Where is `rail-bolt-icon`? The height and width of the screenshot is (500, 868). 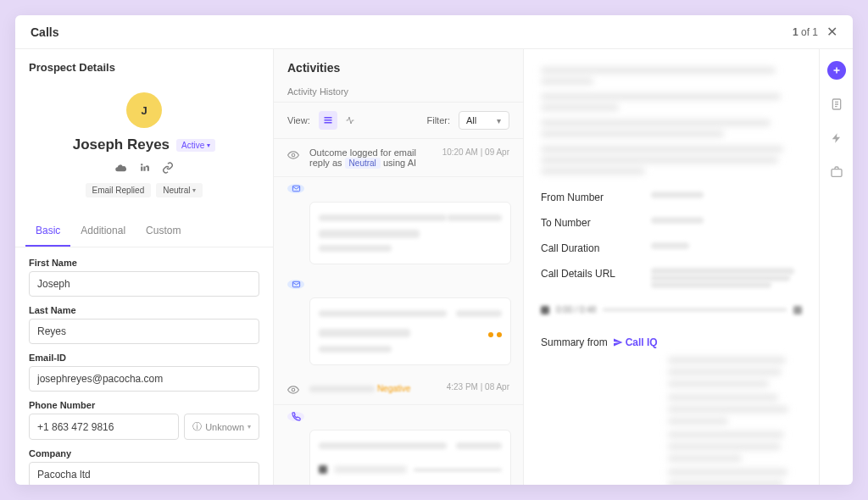 rail-bolt-icon is located at coordinates (837, 138).